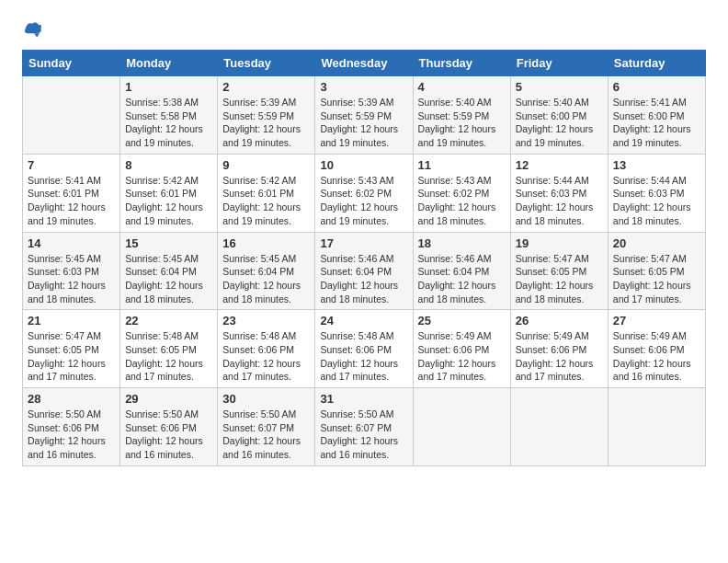 The image size is (728, 563). Describe the element at coordinates (559, 63) in the screenshot. I see `header-day-friday: Friday` at that location.